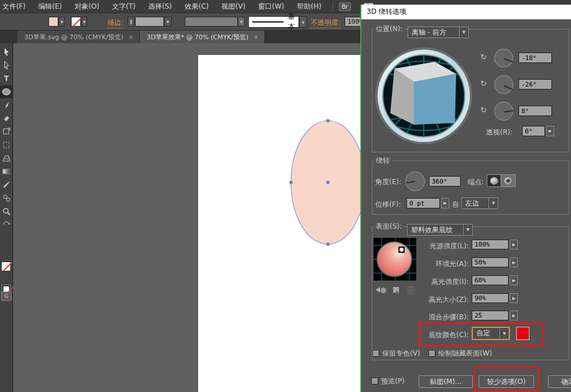 This screenshot has width=571, height=392. Describe the element at coordinates (523, 334) in the screenshot. I see `shading-color-swatch` at that location.